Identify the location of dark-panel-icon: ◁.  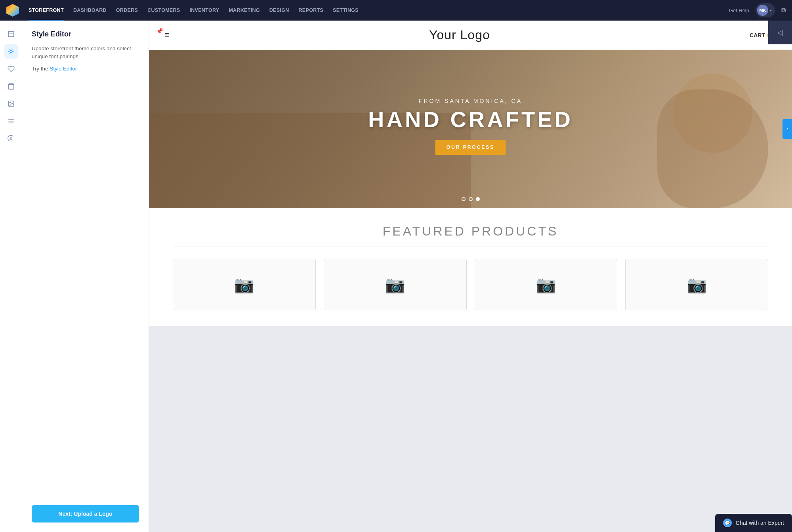
(780, 32).